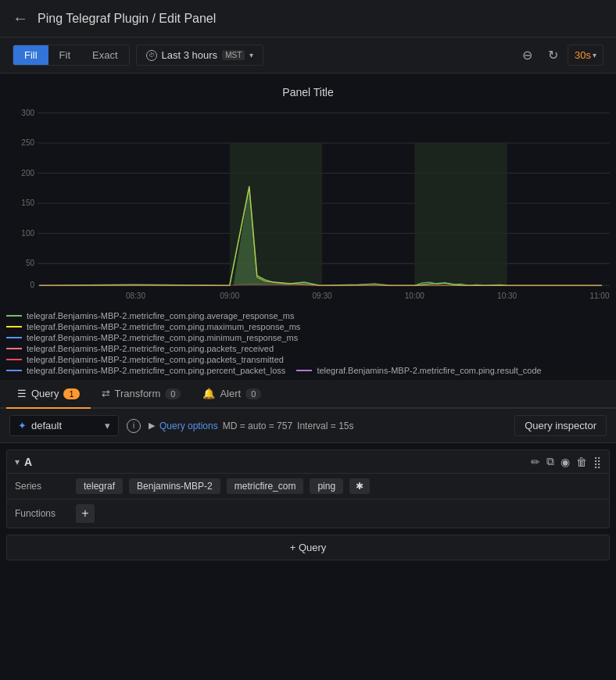 The image size is (616, 680). Describe the element at coordinates (583, 55) in the screenshot. I see `interval-value: 30s` at that location.